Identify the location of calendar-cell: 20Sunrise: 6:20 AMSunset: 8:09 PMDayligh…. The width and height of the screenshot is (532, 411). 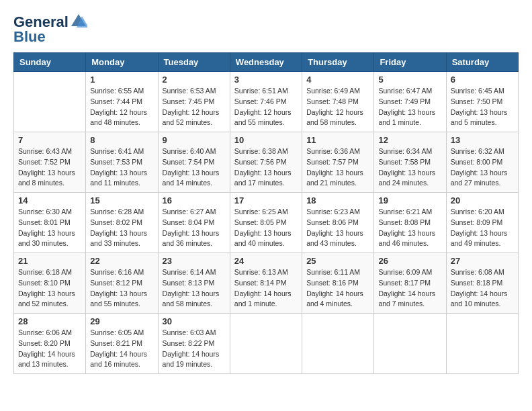
(482, 223).